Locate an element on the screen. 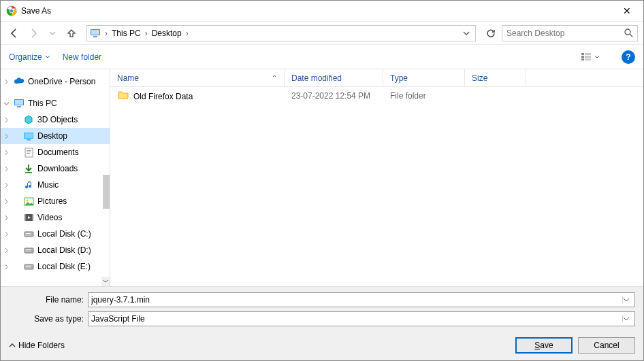 The width and height of the screenshot is (644, 361). address-dropdown is located at coordinates (466, 33).